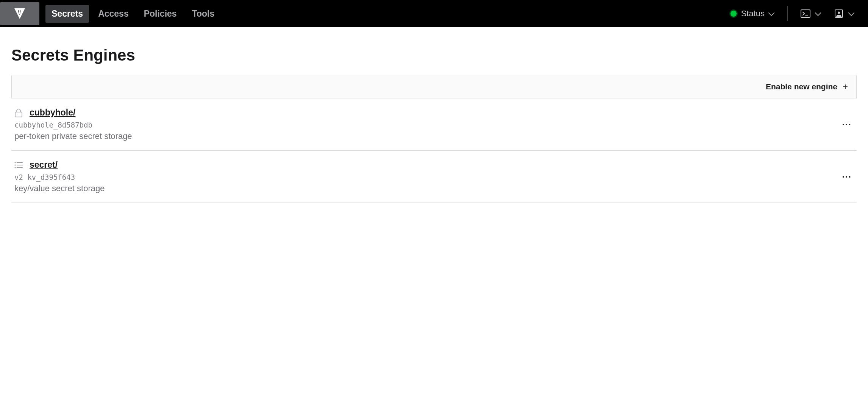 The image size is (868, 399). I want to click on engine-description: per-token private secret storage, so click(434, 136).